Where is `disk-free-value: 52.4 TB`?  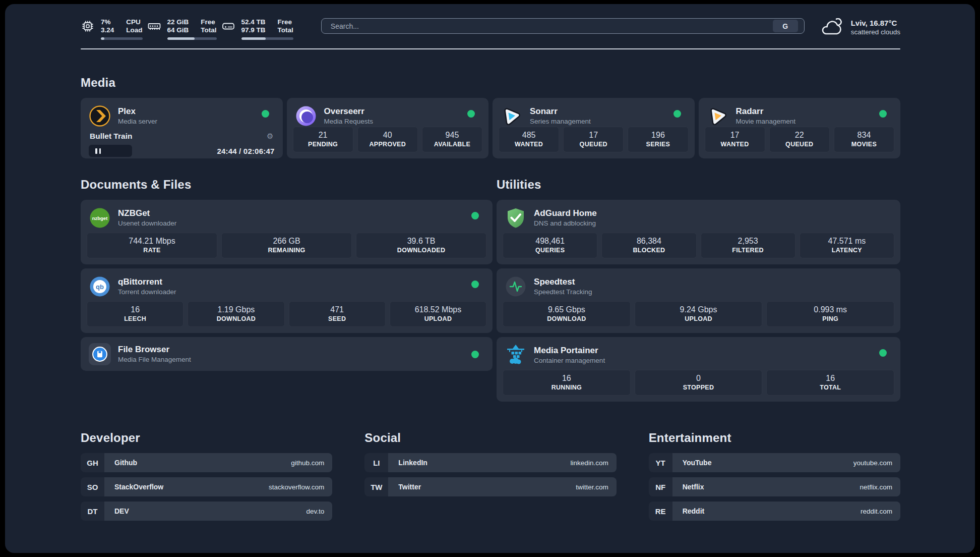
disk-free-value: 52.4 TB is located at coordinates (254, 22).